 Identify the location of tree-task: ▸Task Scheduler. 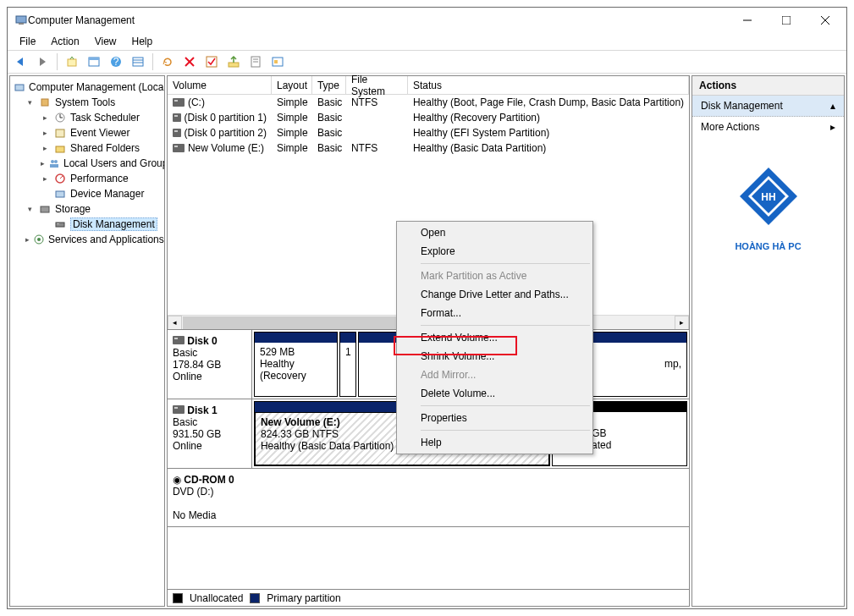
(87, 118).